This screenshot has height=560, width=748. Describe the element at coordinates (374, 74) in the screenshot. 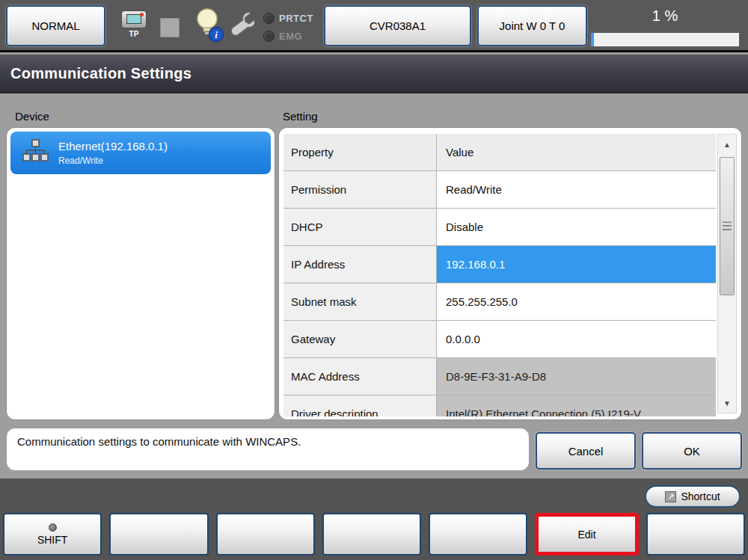

I see `page-title: Communication Settings` at that location.